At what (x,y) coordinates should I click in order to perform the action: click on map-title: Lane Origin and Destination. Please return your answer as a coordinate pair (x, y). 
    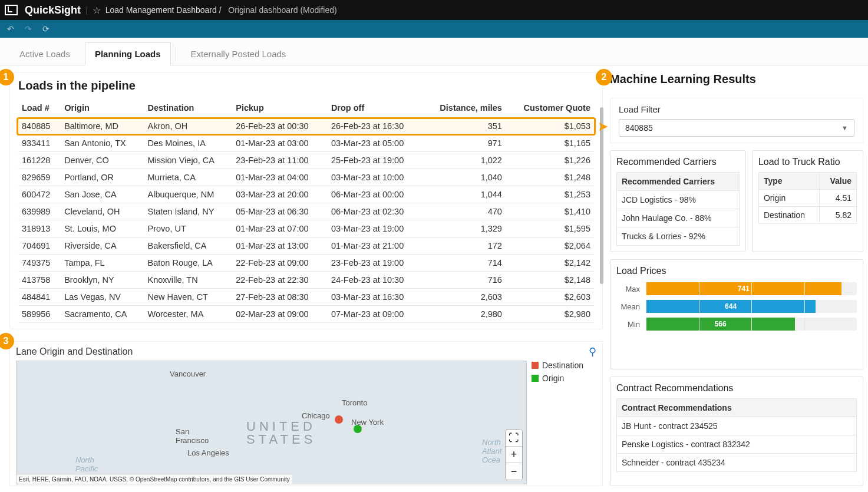
    Looking at the image, I should click on (74, 352).